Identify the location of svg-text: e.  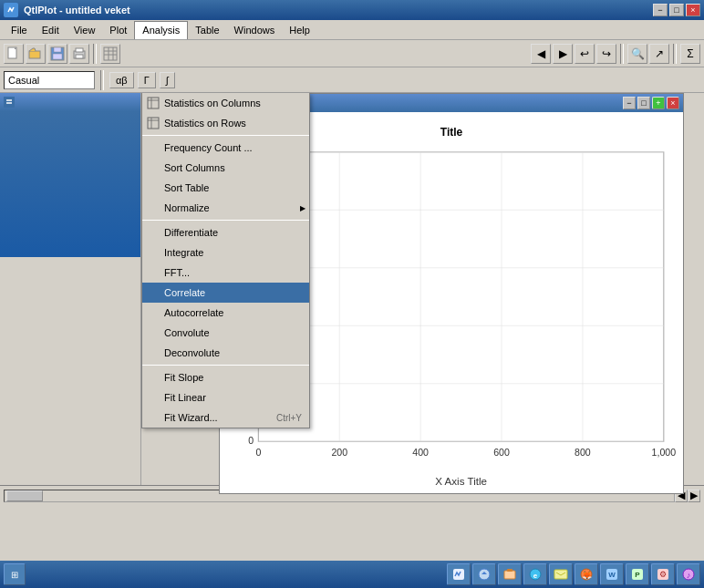
(536, 576).